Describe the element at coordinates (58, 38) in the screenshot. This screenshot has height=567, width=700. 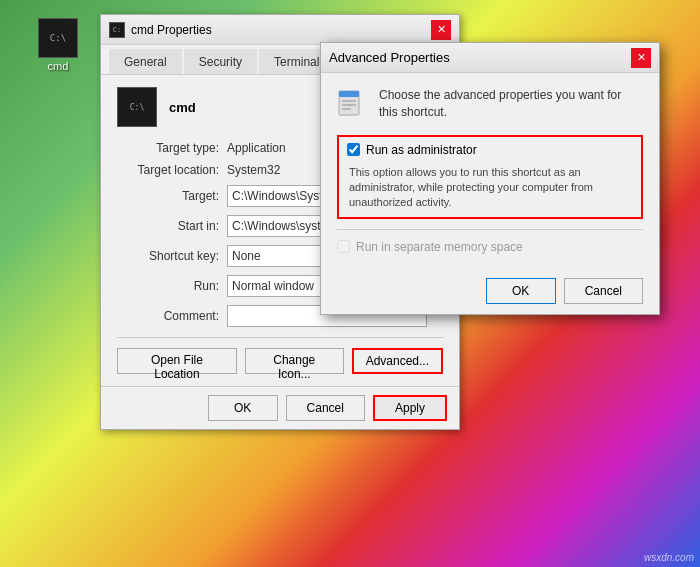
I see `cmd-icon: C:\` at that location.